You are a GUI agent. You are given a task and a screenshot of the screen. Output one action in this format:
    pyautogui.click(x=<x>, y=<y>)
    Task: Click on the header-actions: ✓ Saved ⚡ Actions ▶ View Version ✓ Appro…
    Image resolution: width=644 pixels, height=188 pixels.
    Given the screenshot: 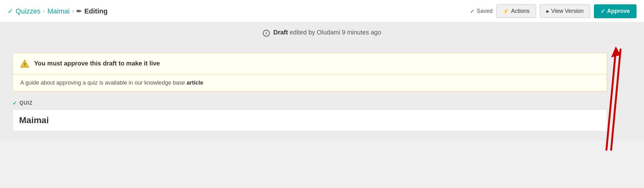 What is the action you would take?
    pyautogui.click(x=553, y=11)
    